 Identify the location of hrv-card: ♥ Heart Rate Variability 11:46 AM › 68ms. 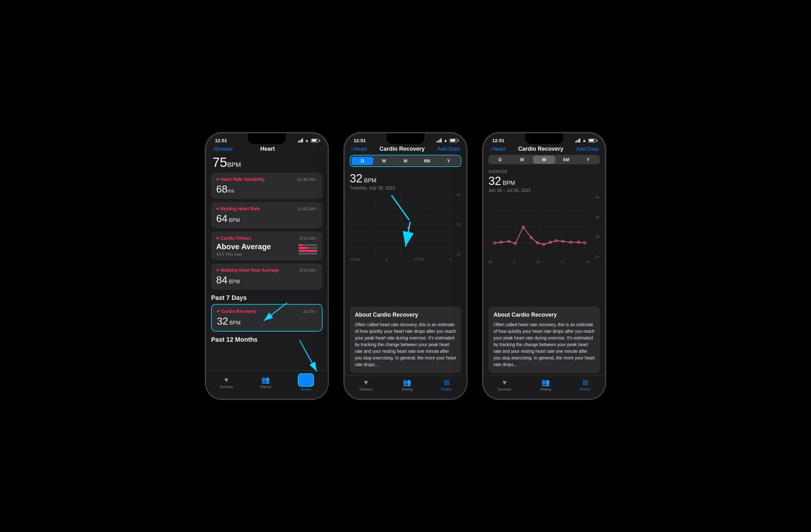
(267, 186).